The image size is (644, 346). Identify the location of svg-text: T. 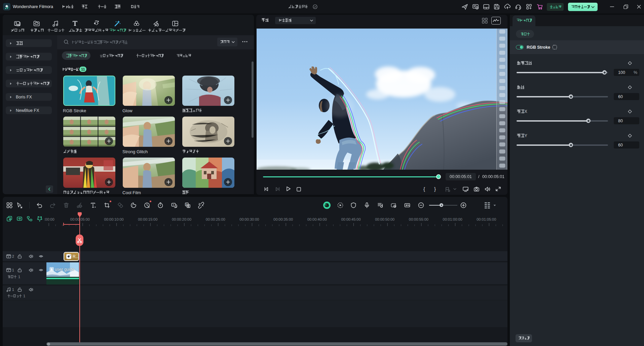
(174, 205).